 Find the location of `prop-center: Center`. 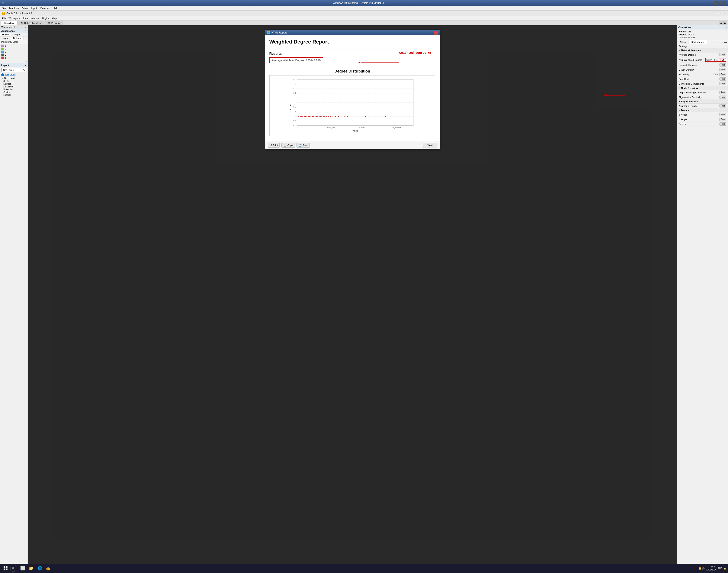

prop-center: Center is located at coordinates (15, 92).